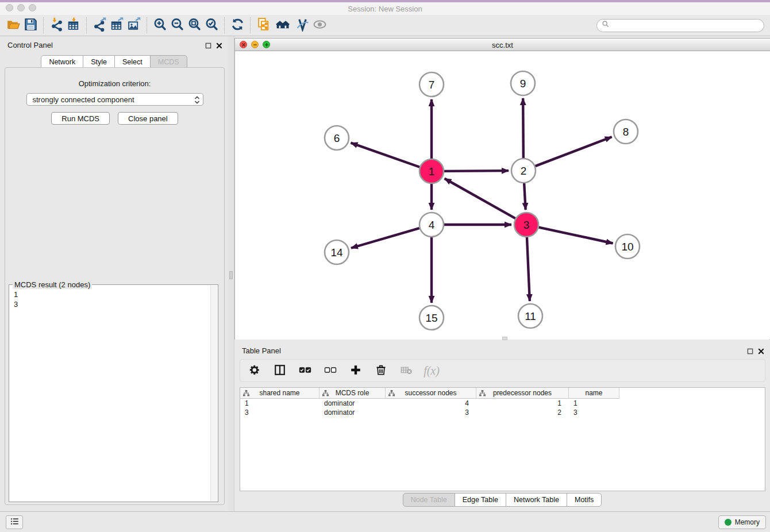 The image size is (770, 532). I want to click on table-cell: 2, so click(523, 413).